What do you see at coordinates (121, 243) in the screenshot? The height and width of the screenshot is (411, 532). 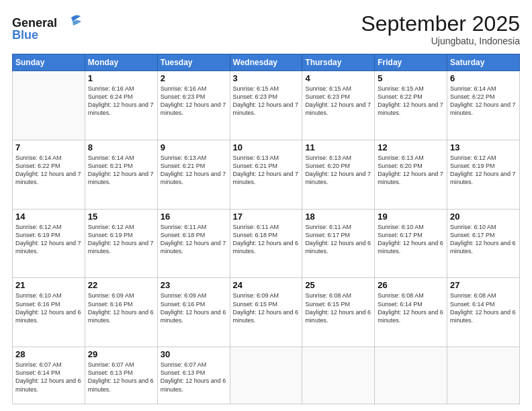 I see `calendar-cell: 15Sunrise: 6:12 AM Sunset: 6:19 PM Dayli…` at bounding box center [121, 243].